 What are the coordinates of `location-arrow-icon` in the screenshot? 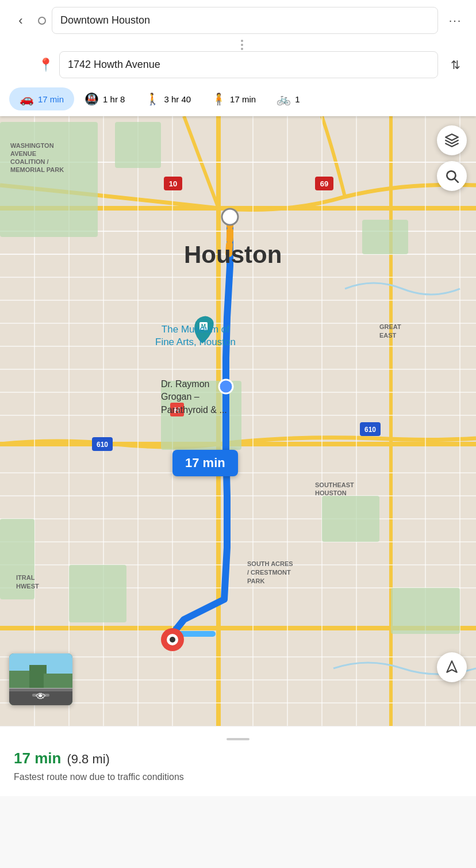 It's located at (452, 667).